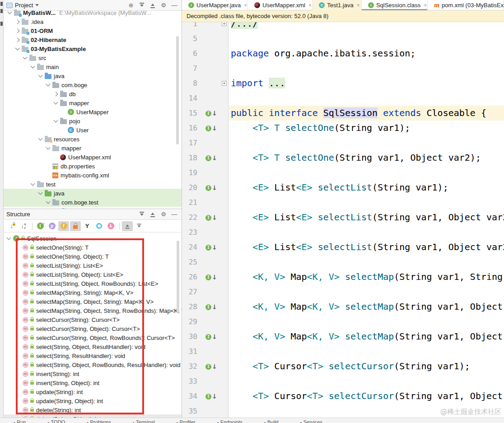 The image size is (504, 423). I want to click on code-line: 5, so click(343, 39).